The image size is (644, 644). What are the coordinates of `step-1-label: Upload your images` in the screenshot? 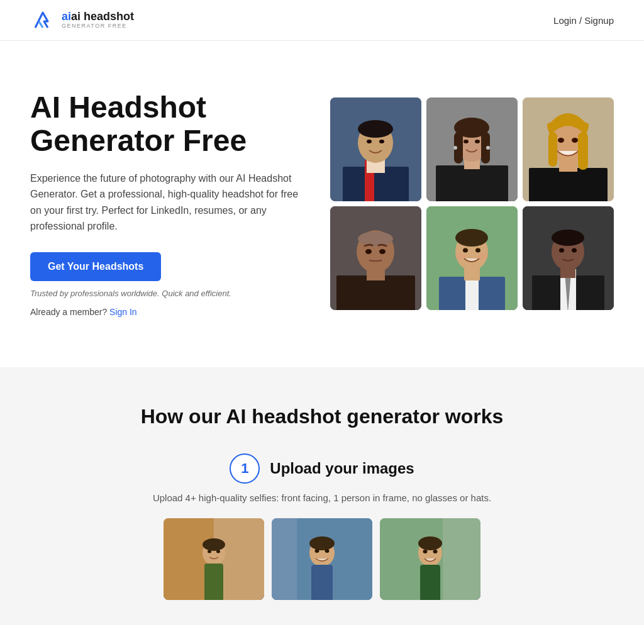 It's located at (342, 469).